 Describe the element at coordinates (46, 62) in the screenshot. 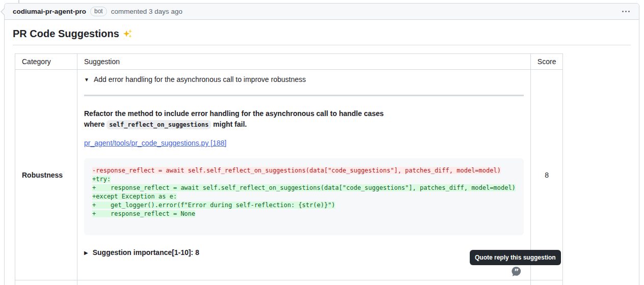

I see `column-header-category: Category` at that location.